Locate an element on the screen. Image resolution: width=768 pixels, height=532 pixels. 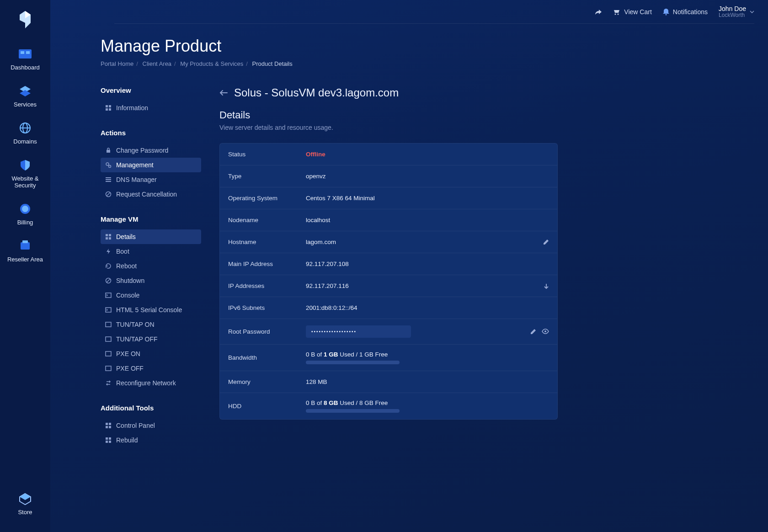
lock-icon is located at coordinates (108, 150).